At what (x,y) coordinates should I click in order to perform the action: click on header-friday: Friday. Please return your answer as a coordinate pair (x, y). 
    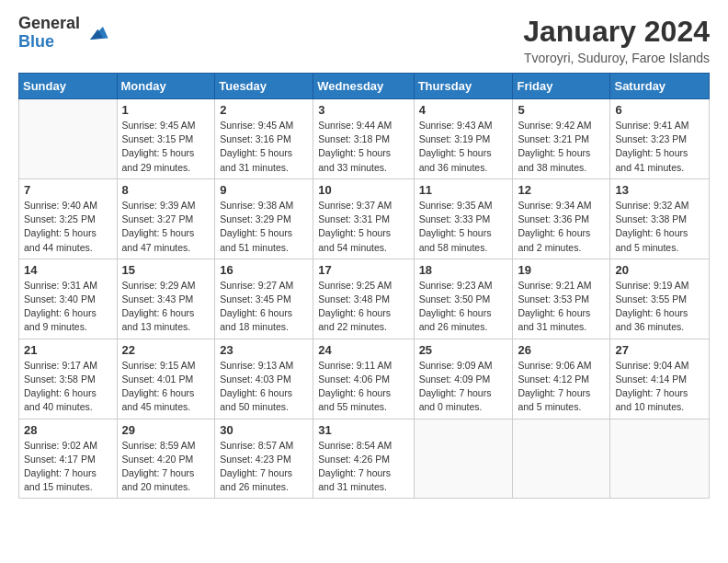
    Looking at the image, I should click on (562, 86).